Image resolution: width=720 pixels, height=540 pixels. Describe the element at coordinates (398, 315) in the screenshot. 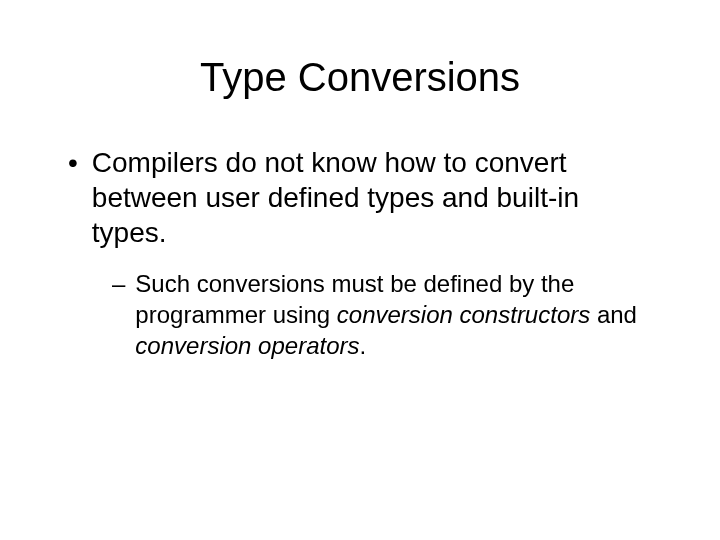

I see `sub-bullet-text: Such conversions must be defined by the …` at that location.